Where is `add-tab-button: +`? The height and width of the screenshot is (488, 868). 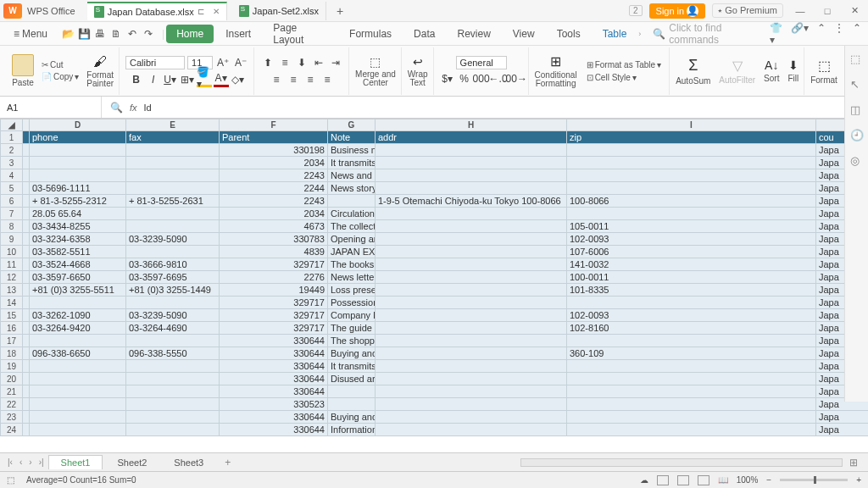
add-tab-button: + is located at coordinates (340, 11).